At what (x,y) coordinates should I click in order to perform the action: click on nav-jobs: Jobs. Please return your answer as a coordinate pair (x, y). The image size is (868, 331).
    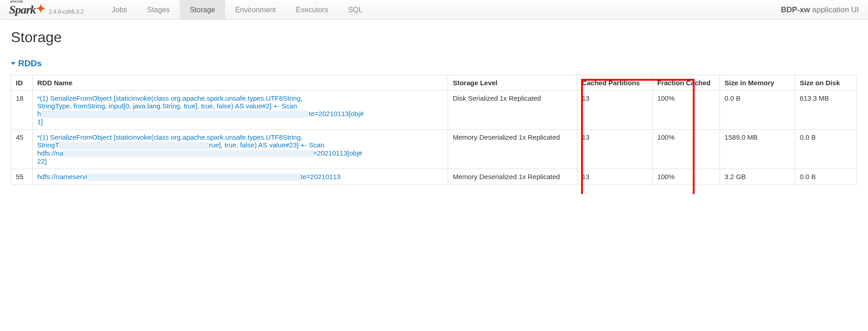
    Looking at the image, I should click on (119, 10).